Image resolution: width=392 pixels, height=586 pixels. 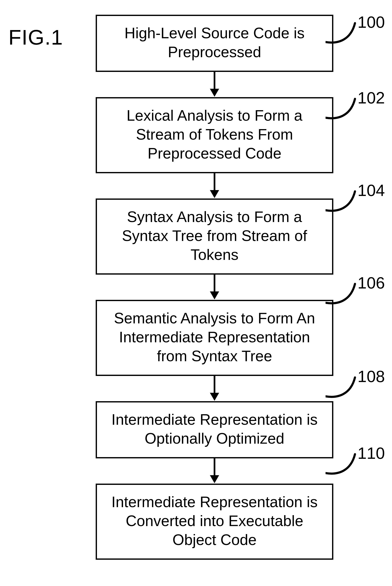 What do you see at coordinates (214, 135) in the screenshot?
I see `step-box-102: Lexical Analysis to Form a Stream of Tok…` at bounding box center [214, 135].